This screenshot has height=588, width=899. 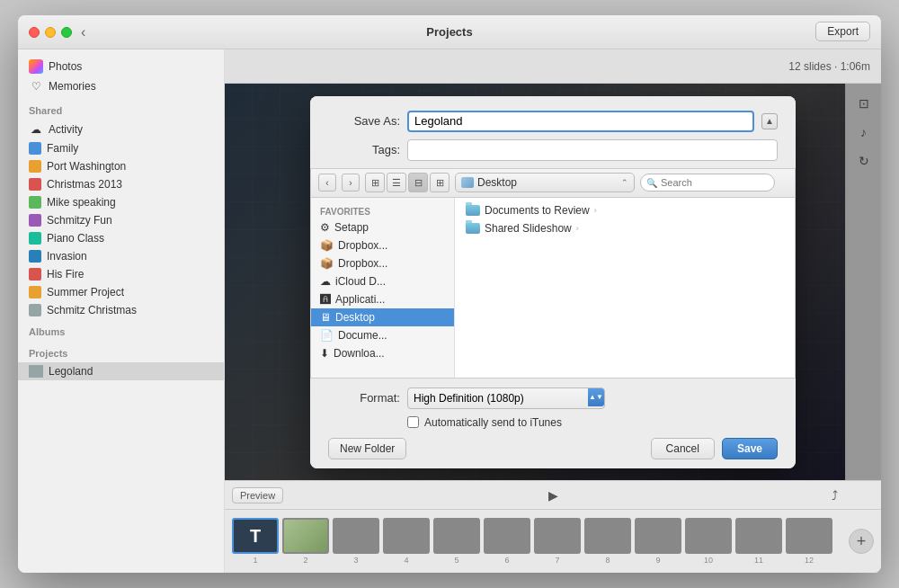 What do you see at coordinates (120, 310) in the screenshot?
I see `sidebar-item-schmitz-christmas: Schmitz Christmas` at bounding box center [120, 310].